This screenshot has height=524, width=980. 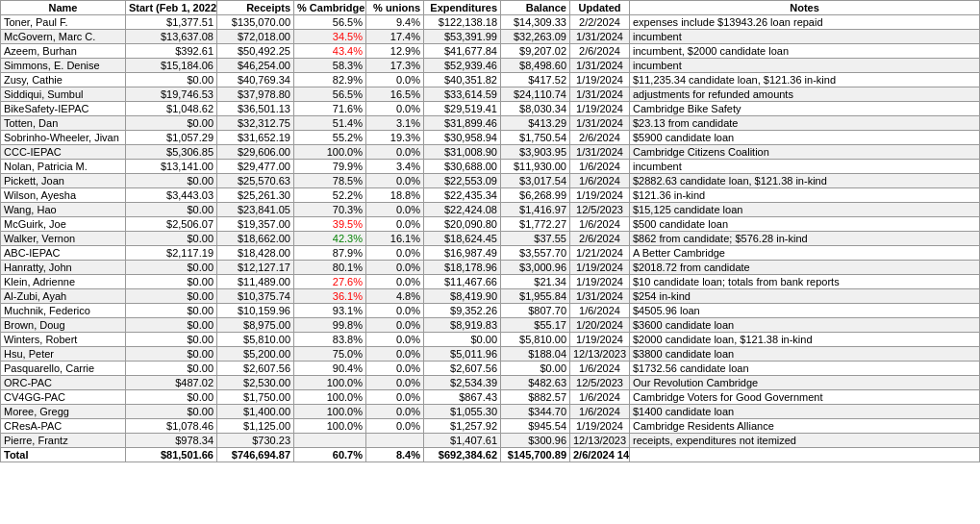 What do you see at coordinates (63, 354) in the screenshot?
I see `cell: Hsu, Peter` at bounding box center [63, 354].